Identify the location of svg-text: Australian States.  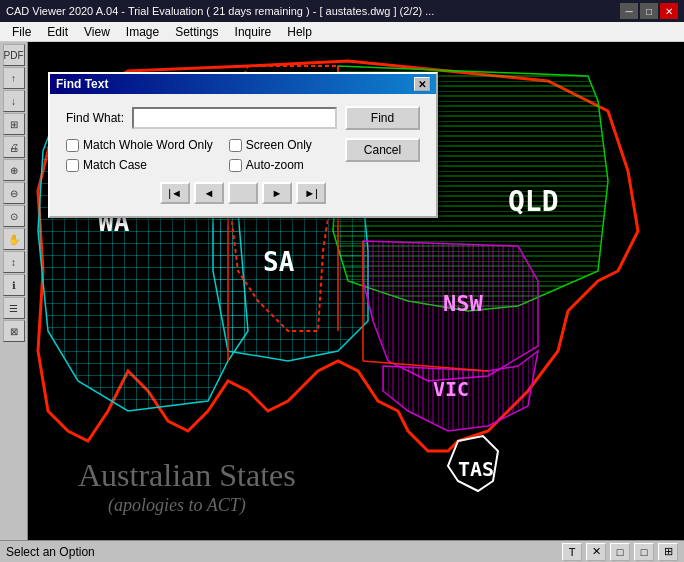
(187, 475).